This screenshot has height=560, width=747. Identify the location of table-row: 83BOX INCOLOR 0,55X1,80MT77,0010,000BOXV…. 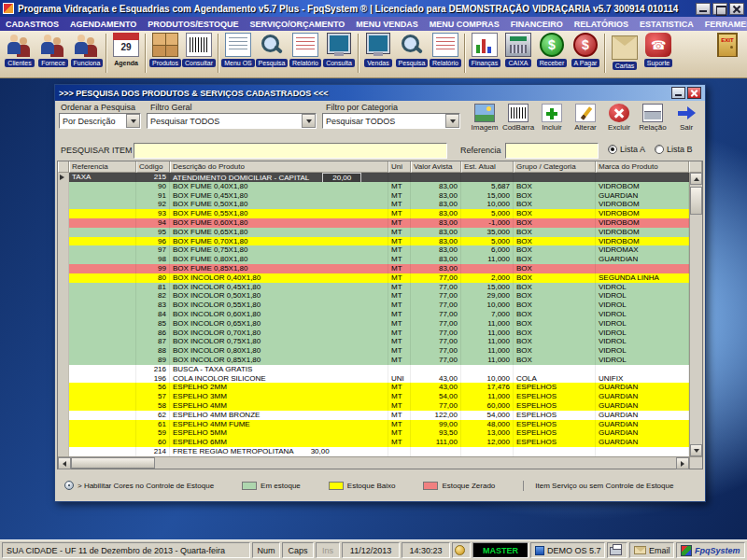
(374, 305).